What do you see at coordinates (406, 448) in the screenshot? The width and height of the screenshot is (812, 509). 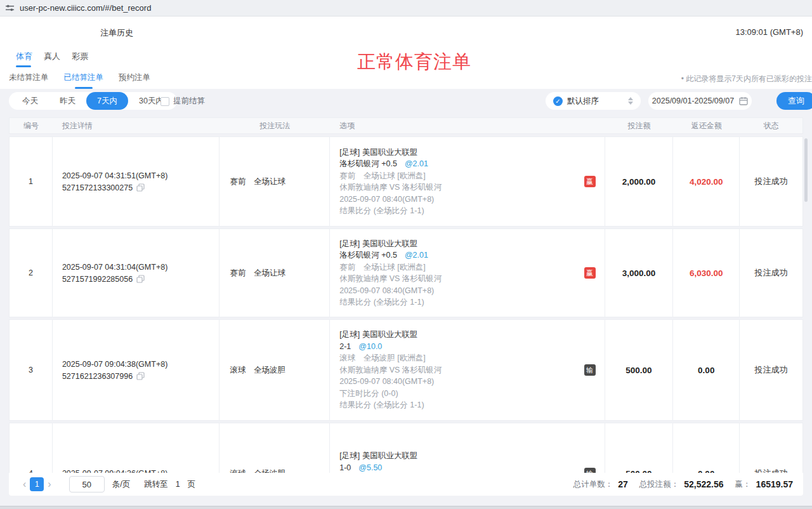 I see `table-row: 4 2025-09-07 09:04:36(GMT+8) 滚球 全场波胆 [足球…` at bounding box center [406, 448].